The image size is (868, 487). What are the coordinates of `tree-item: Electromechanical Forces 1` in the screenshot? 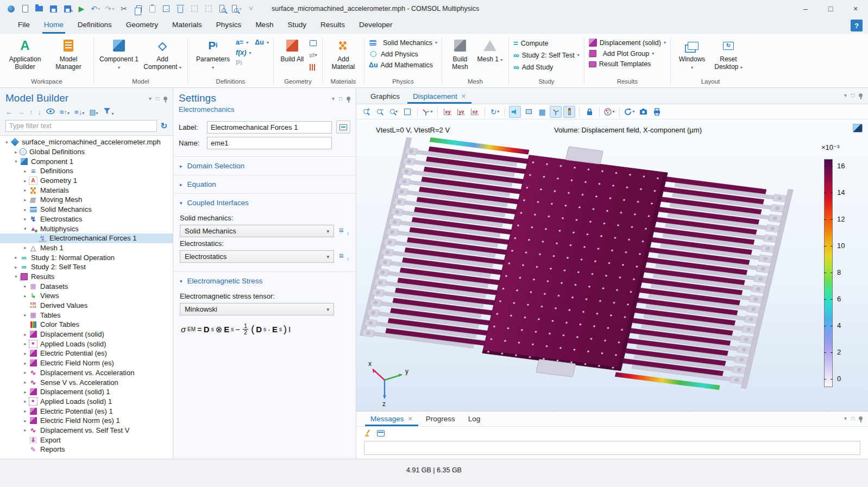 It's located at (86, 238).